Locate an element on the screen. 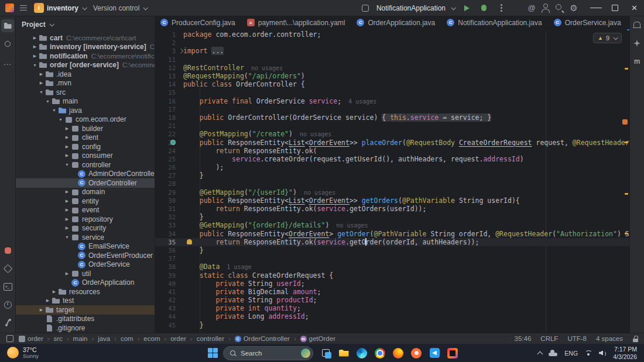 This screenshot has width=644, height=362. code-with-me-icon is located at coordinates (546, 8).